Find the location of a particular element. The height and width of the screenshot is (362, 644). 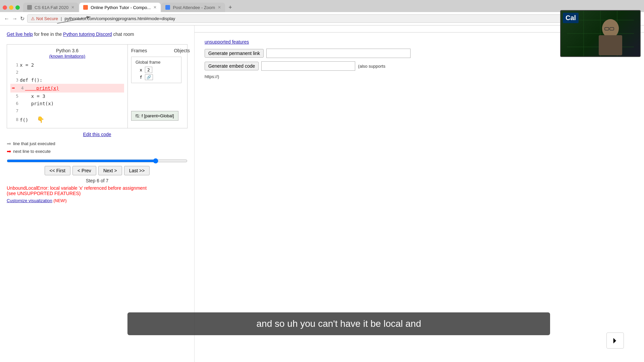

also-supports-text: (also supports is located at coordinates (372, 66).